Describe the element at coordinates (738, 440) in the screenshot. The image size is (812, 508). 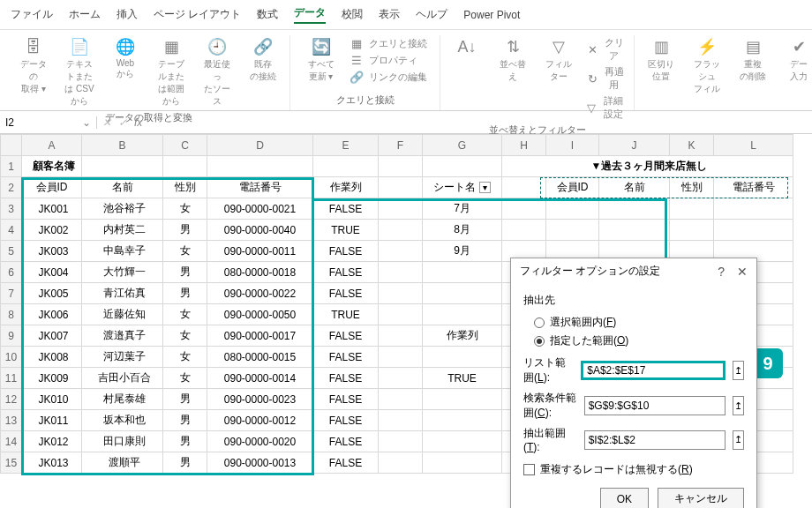
I see `range-picker-icon: ↥` at that location.